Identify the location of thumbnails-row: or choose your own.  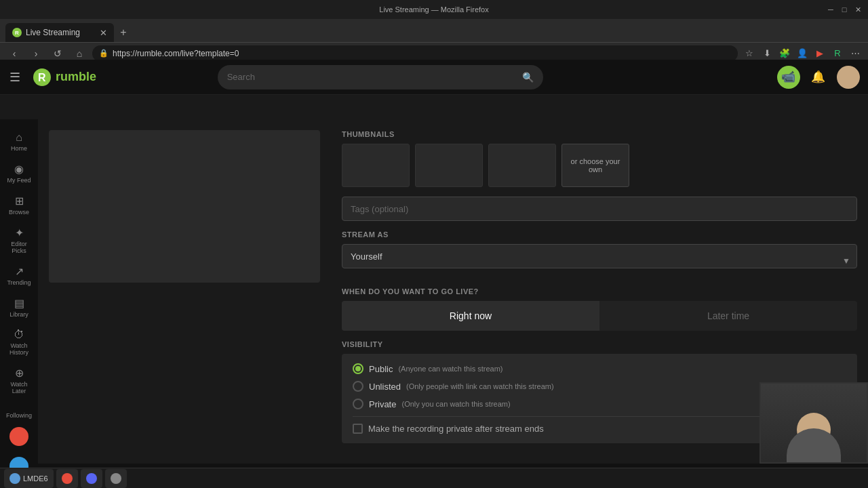
(599, 165).